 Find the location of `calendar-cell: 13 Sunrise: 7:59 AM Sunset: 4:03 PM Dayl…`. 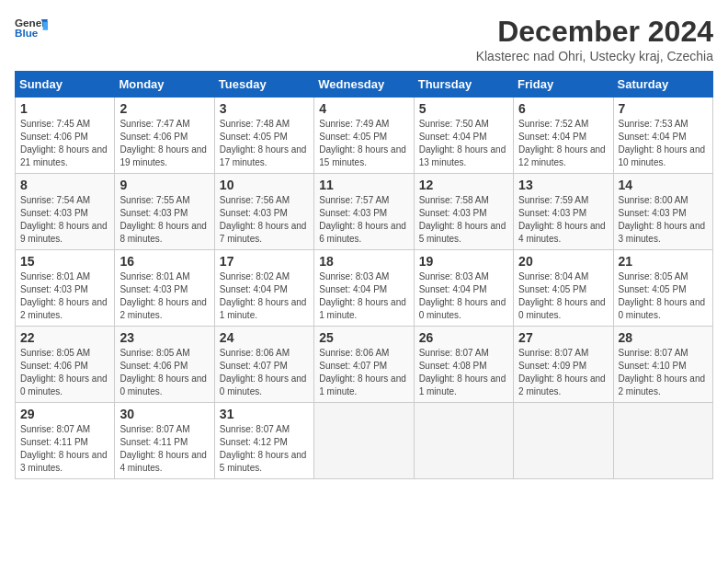

calendar-cell: 13 Sunrise: 7:59 AM Sunset: 4:03 PM Dayl… is located at coordinates (563, 212).